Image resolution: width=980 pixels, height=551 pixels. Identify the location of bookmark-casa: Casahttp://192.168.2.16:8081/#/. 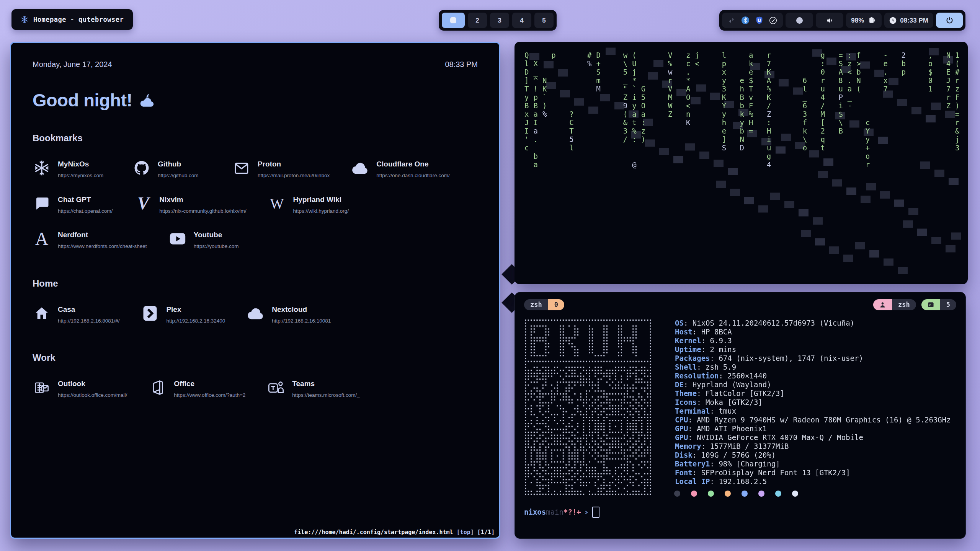
(76, 314).